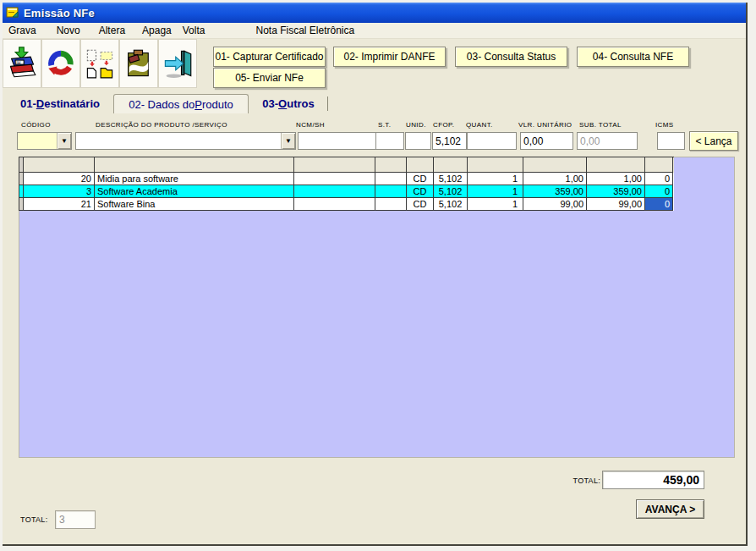  I want to click on consulta-nfe-button: 04- Consulta NFE, so click(633, 57).